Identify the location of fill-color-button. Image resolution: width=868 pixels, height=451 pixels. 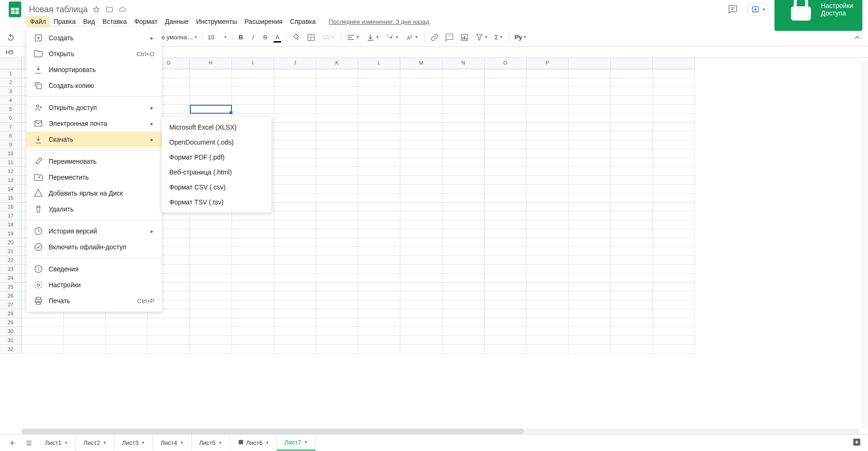
(296, 37).